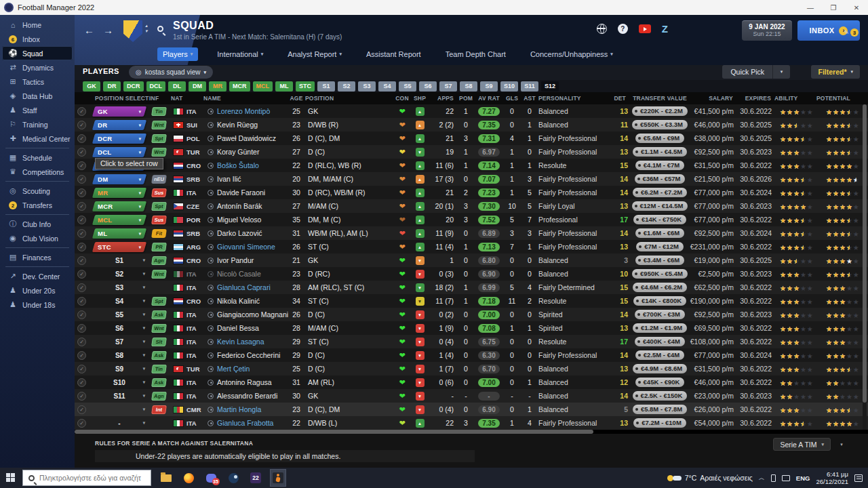 The width and height of the screenshot is (868, 488). What do you see at coordinates (239, 409) in the screenshot?
I see `player-name: Martin Hongla` at bounding box center [239, 409].